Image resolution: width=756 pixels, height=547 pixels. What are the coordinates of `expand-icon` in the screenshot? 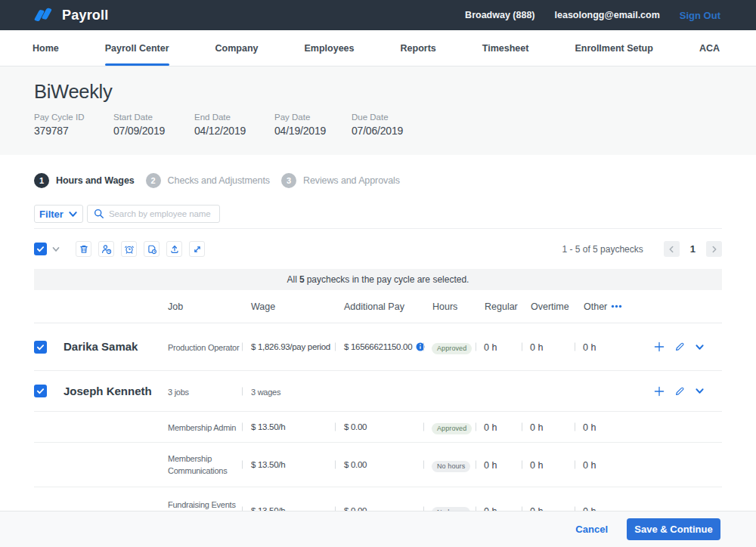 It's located at (197, 249).